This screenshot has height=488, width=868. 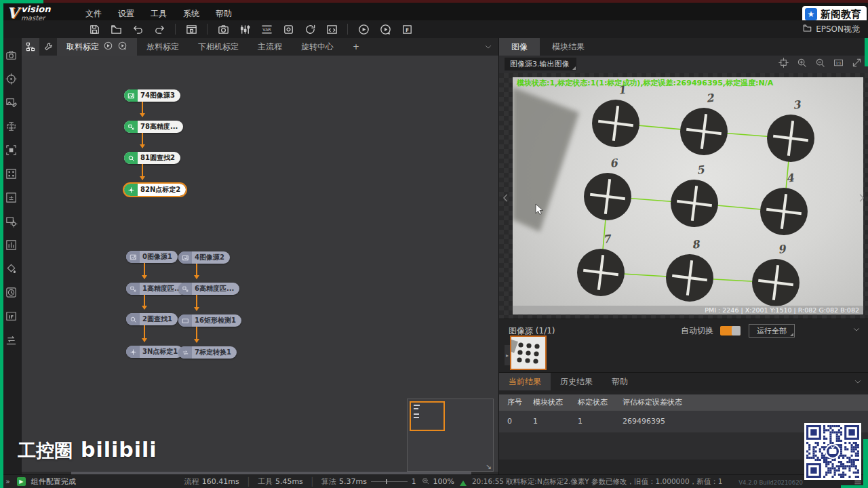 I want to click on menu-设置: 设置, so click(x=126, y=14).